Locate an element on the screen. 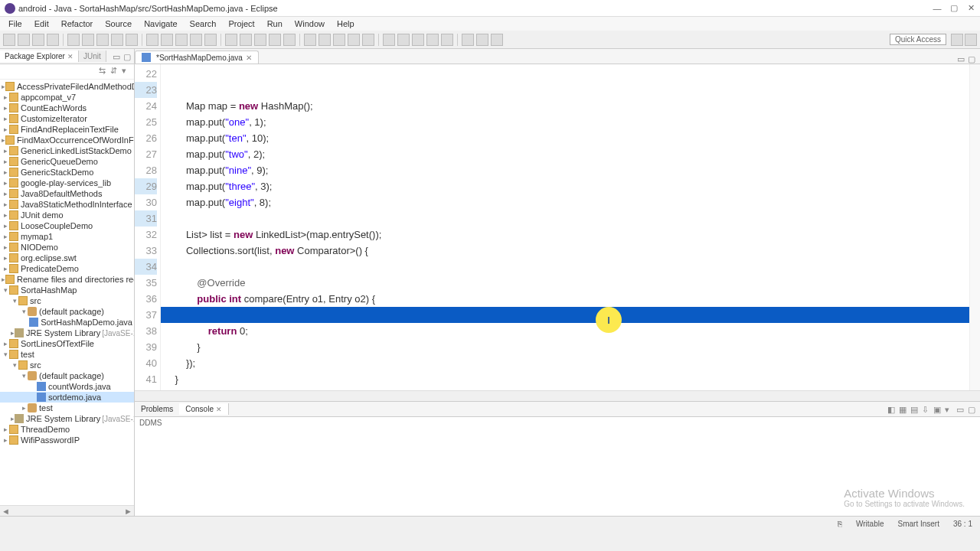  code-line-25: map.put("two", 2); is located at coordinates (565, 155).